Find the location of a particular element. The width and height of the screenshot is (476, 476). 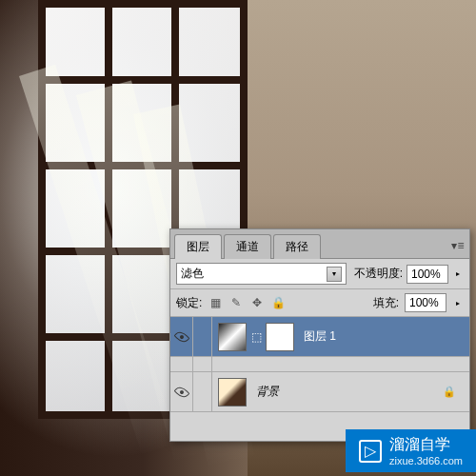

mask-thumbnail is located at coordinates (280, 337).